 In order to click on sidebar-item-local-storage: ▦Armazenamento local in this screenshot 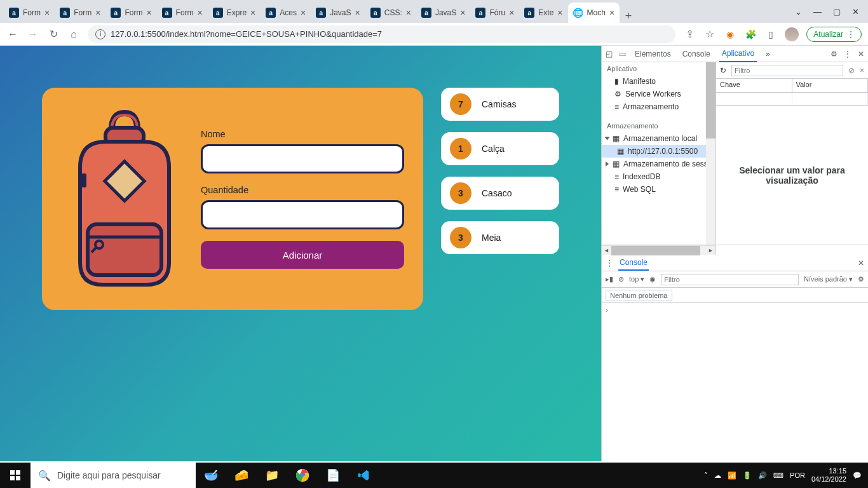, I will do `click(658, 139)`.